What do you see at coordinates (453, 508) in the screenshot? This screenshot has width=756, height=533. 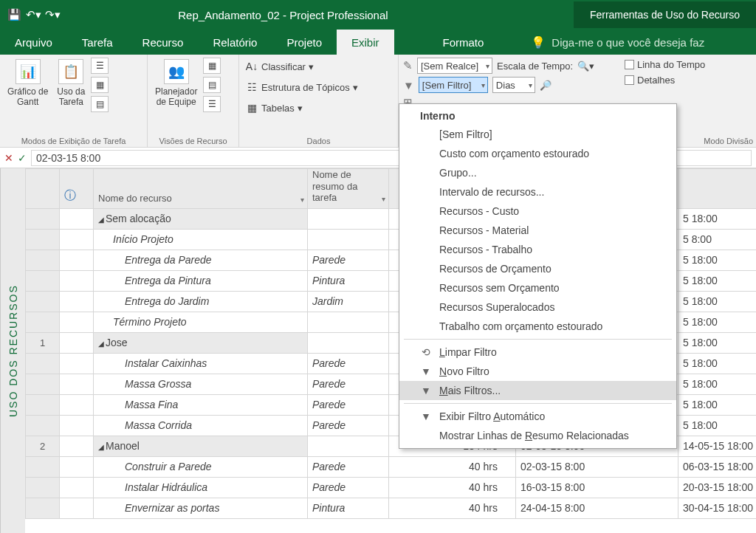 I see `work-cell: 40 hrs` at bounding box center [453, 508].